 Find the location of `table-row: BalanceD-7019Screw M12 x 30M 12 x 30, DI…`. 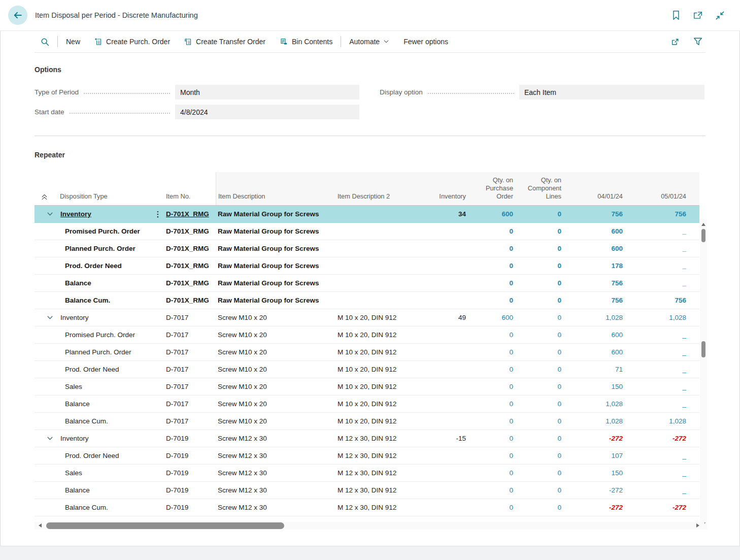

table-row: BalanceD-7019Screw M12 x 30M 12 x 30, DI… is located at coordinates (367, 490).